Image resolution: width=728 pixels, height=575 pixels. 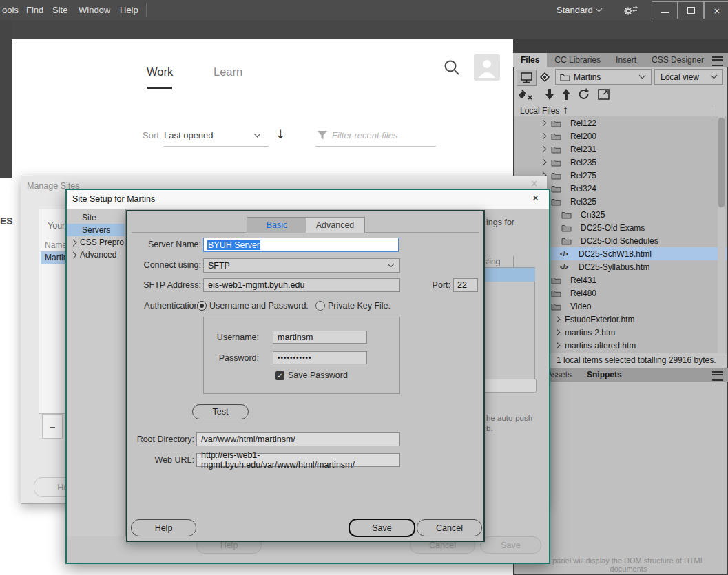 I want to click on tree-item-label: Rel200, so click(x=583, y=136).